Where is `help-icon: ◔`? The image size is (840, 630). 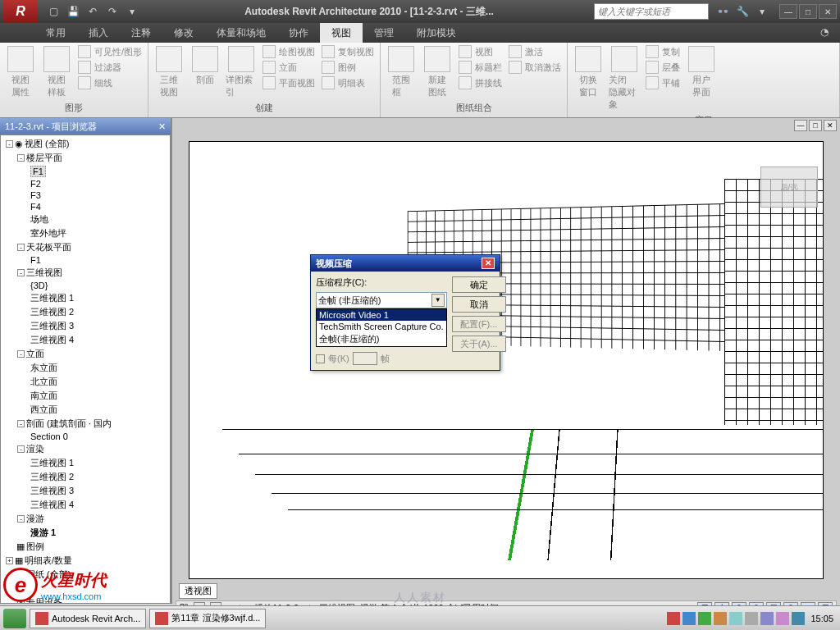
help-icon: ◔ is located at coordinates (824, 33).